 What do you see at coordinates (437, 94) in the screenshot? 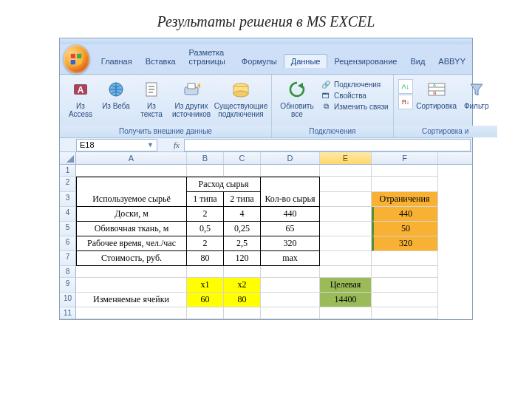
I see `sort-button: АЯ Сортировка` at bounding box center [437, 94].